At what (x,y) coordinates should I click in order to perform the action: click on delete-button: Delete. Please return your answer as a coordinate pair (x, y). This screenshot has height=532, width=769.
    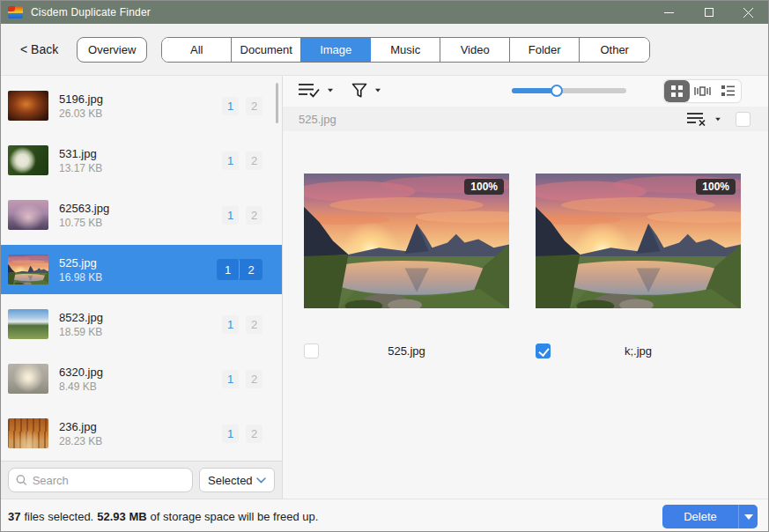
    Looking at the image, I should click on (710, 516).